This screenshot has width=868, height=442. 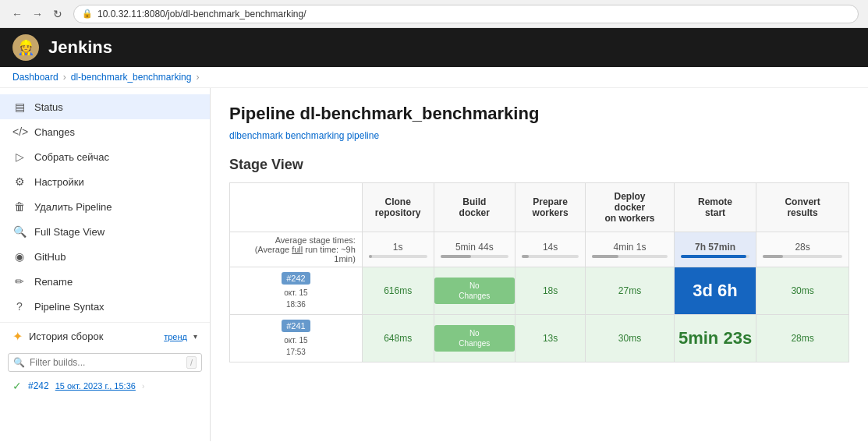 What do you see at coordinates (296, 292) in the screenshot?
I see `build-242-info: #242 окт. 15 18:36` at bounding box center [296, 292].